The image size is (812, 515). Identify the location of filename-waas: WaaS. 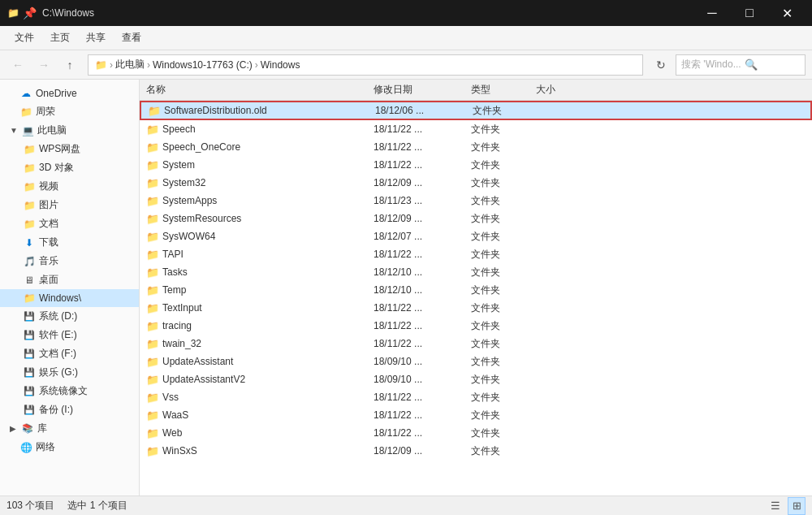
(175, 415).